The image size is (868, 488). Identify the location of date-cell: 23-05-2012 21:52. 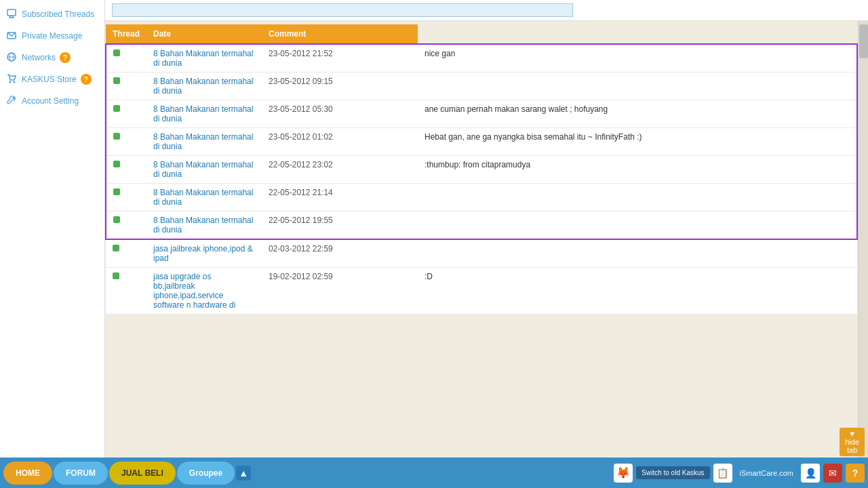
(340, 58).